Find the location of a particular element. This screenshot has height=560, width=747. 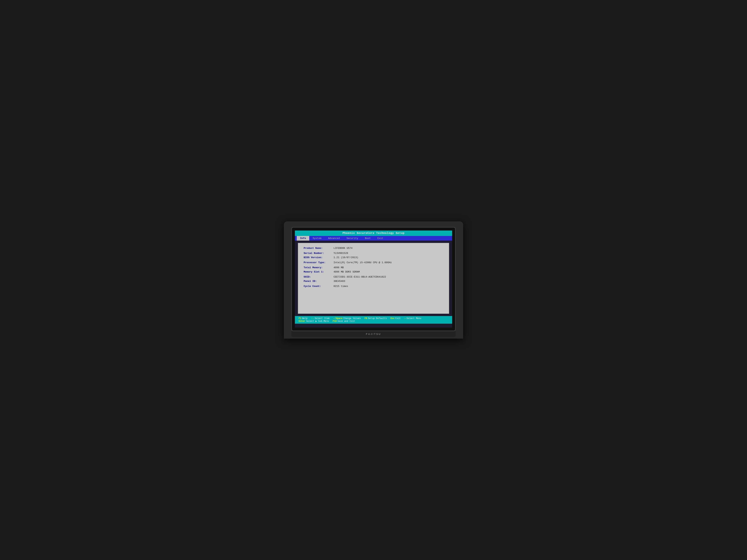

f9-key: F9 is located at coordinates (366, 319).